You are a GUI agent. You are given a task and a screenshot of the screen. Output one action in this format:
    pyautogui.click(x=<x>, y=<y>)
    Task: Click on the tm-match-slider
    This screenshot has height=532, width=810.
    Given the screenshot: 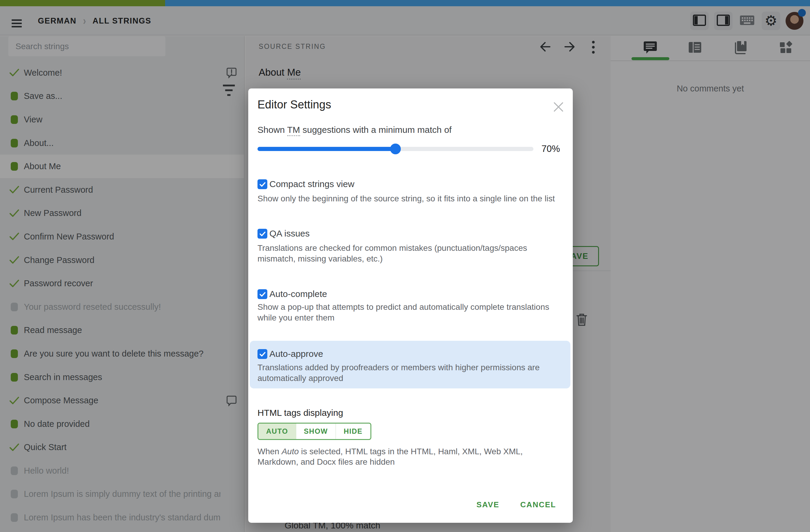 What is the action you would take?
    pyautogui.click(x=395, y=149)
    